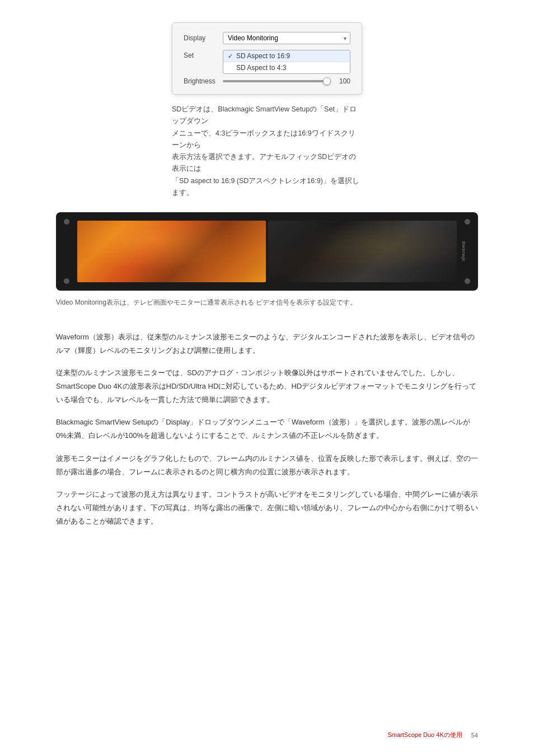 This screenshot has height=756, width=534. I want to click on brightness-row: Brightness 100, so click(267, 81).